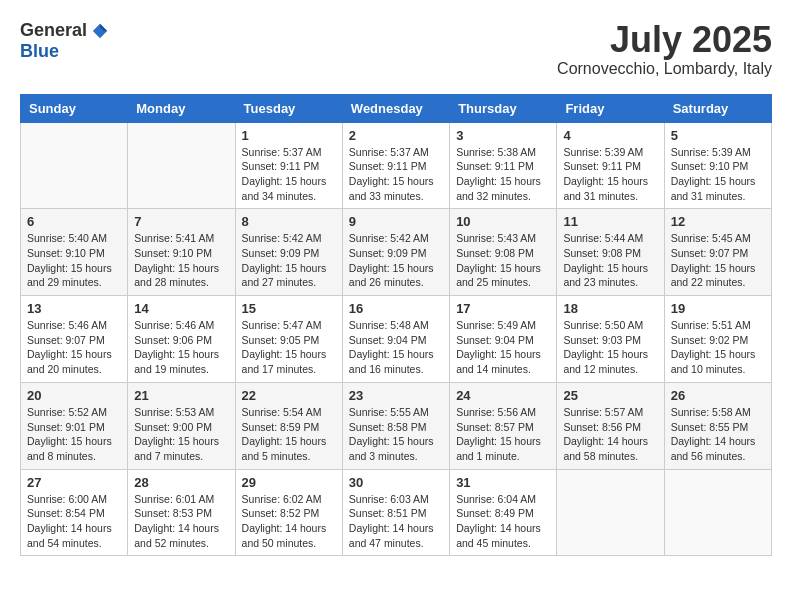 This screenshot has height=612, width=792. I want to click on day-number: 19, so click(718, 308).